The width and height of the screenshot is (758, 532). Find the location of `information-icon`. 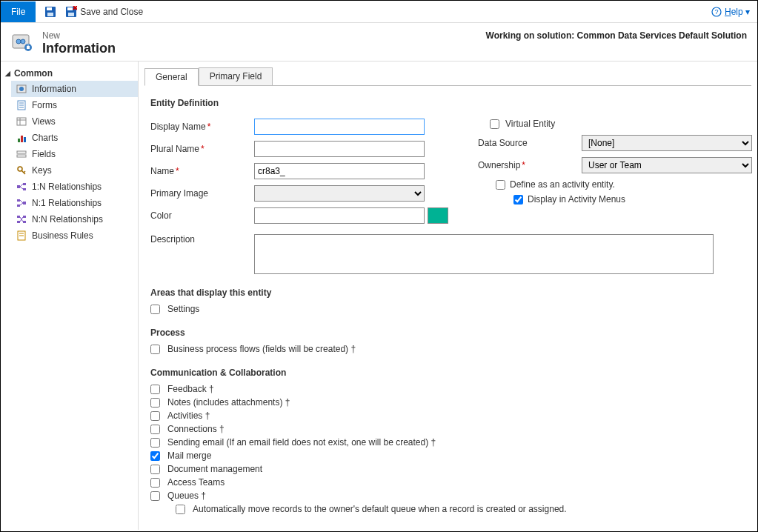

information-icon is located at coordinates (21, 89).